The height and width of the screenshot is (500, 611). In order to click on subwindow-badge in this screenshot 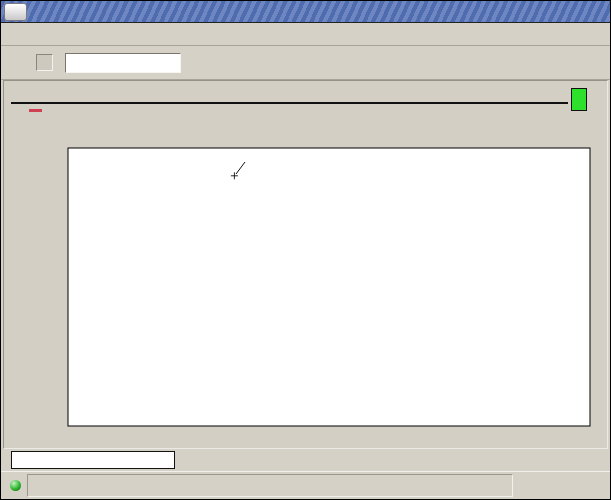, I will do `click(579, 100)`.